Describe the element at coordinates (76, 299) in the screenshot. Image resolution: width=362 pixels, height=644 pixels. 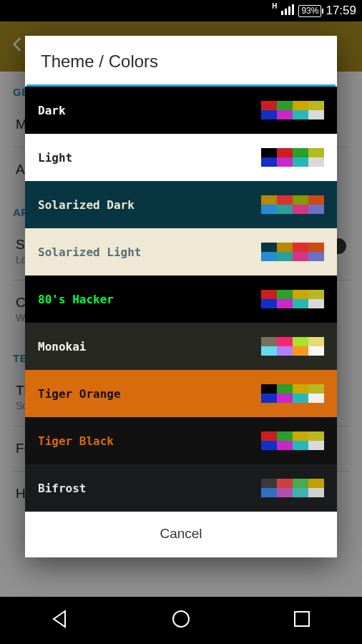
I see `theme-label: 80's Hacker` at that location.